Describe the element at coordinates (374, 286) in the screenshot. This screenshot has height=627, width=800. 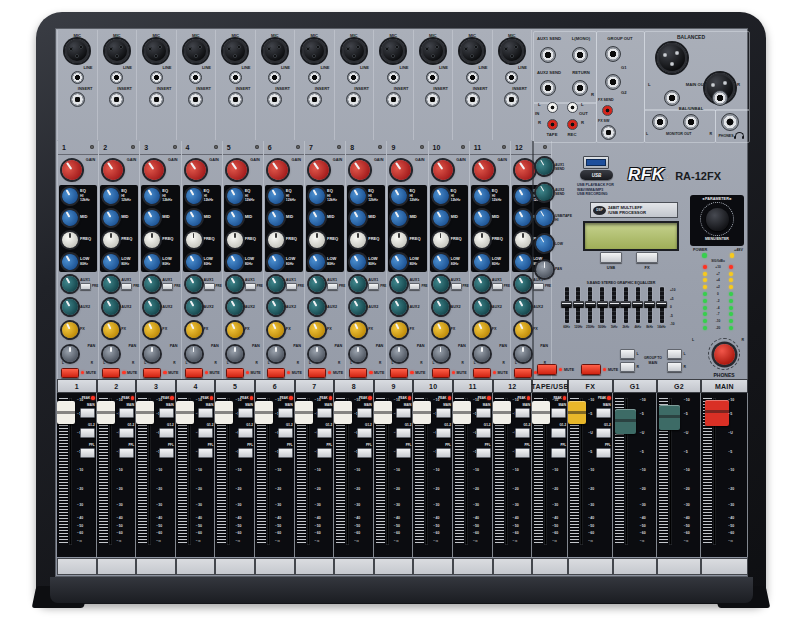
I see `pre-button` at that location.